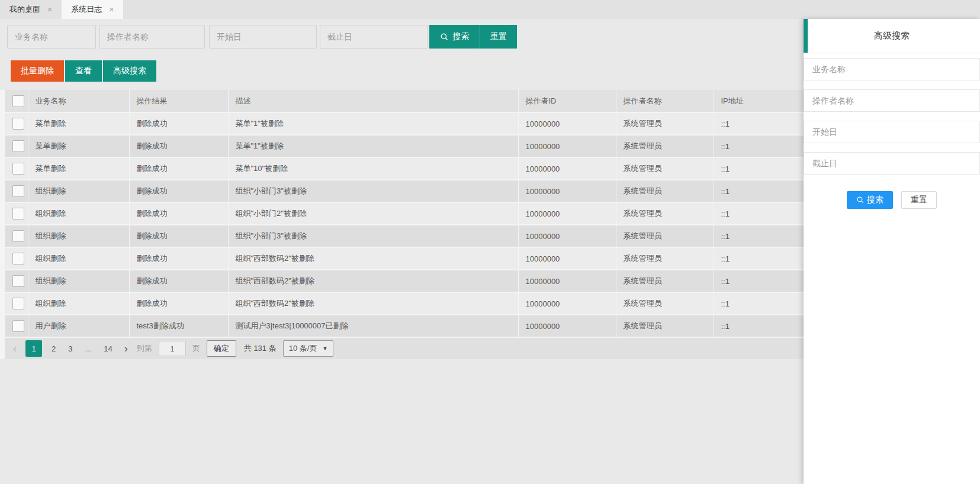  What do you see at coordinates (892, 36) in the screenshot?
I see `panel-title: 高级搜索` at bounding box center [892, 36].